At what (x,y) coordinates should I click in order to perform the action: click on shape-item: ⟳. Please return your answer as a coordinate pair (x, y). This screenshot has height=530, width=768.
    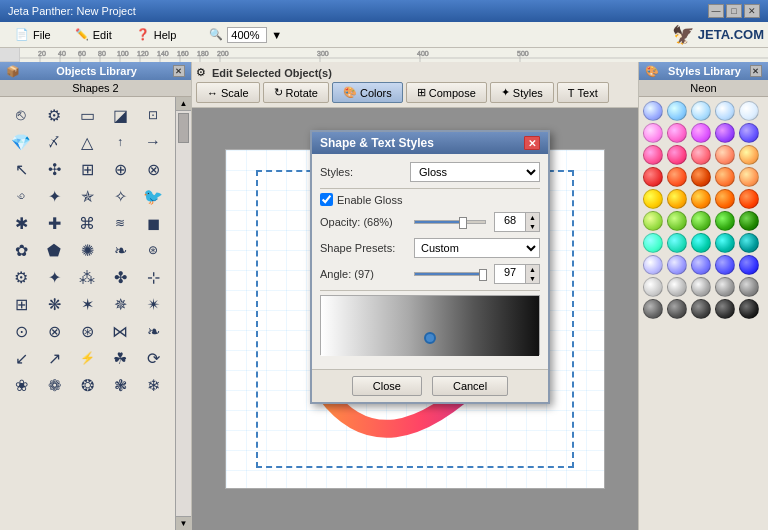
    Looking at the image, I should click on (153, 358).